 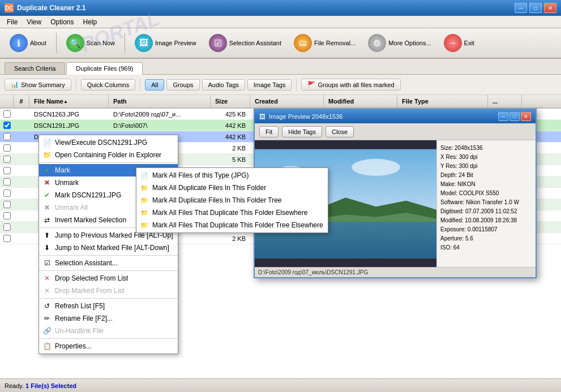 I want to click on image-preview-label: Image Preview, so click(x=175, y=43).